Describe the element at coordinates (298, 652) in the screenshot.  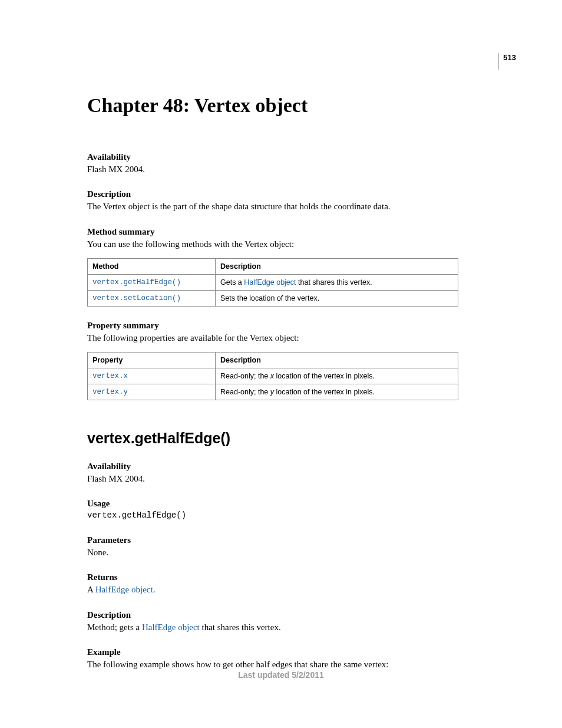
I see `section-example-heading: Example` at that location.